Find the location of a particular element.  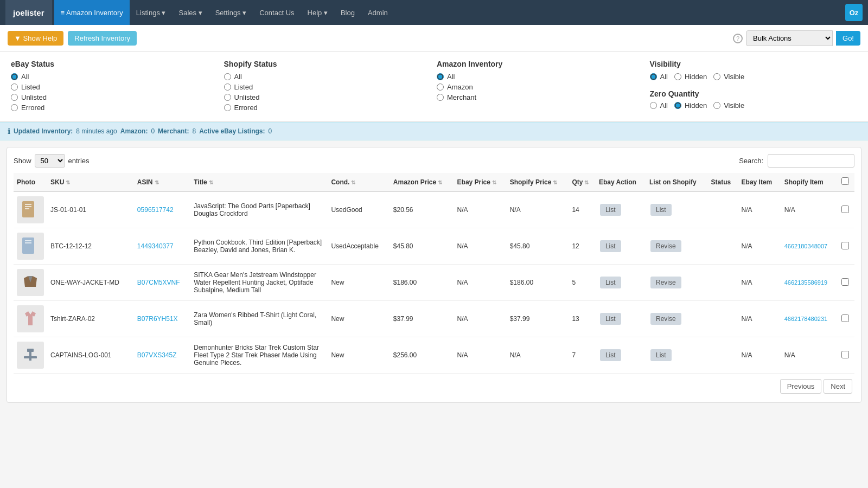

col-header-amazon_price: Amazon Price⇅ is located at coordinates (422, 182).